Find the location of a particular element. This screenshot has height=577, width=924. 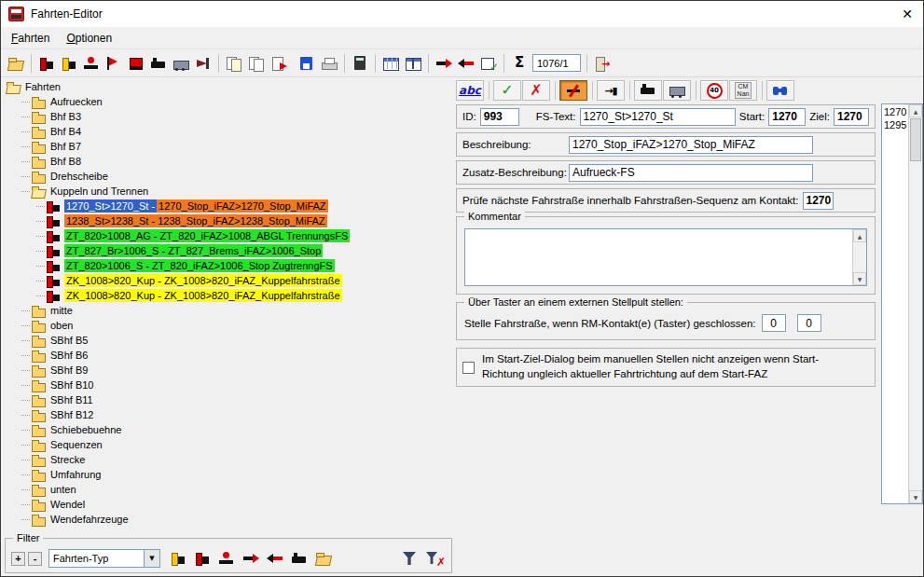

pruefe-kontakt-field: 1270 is located at coordinates (819, 201).